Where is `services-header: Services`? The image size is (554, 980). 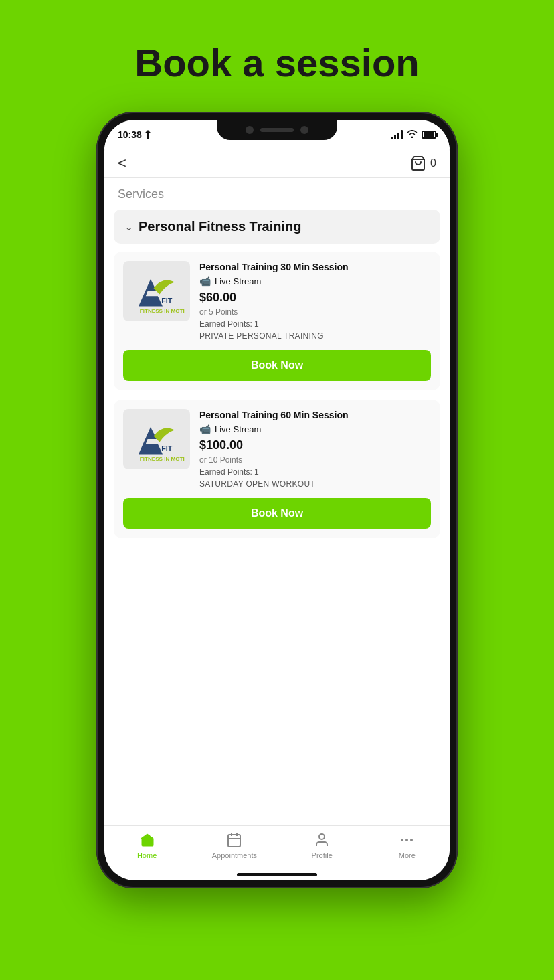
services-header: Services is located at coordinates (277, 191).